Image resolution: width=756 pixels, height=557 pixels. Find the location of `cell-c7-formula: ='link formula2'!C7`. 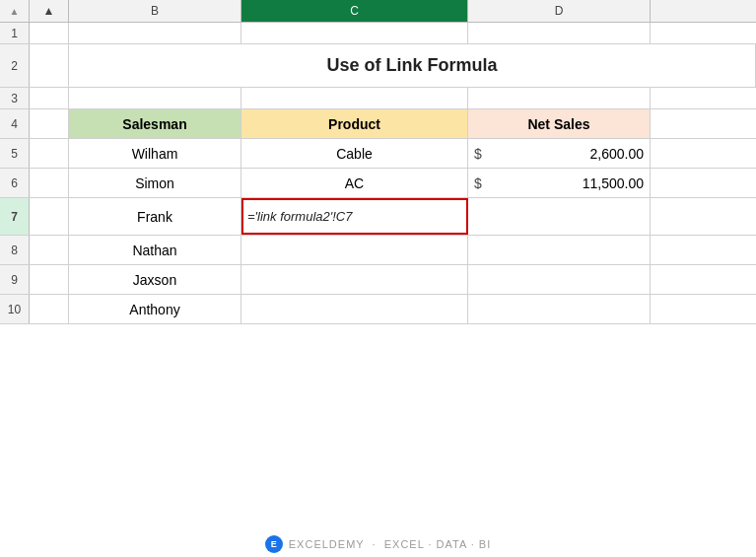

cell-c7-formula: ='link formula2'!C7 is located at coordinates (355, 217).